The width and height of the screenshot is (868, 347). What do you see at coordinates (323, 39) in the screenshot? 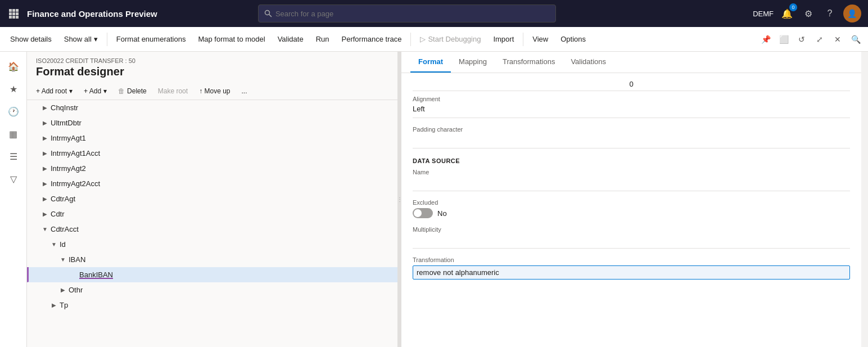
I see `run-button: Run` at bounding box center [323, 39].